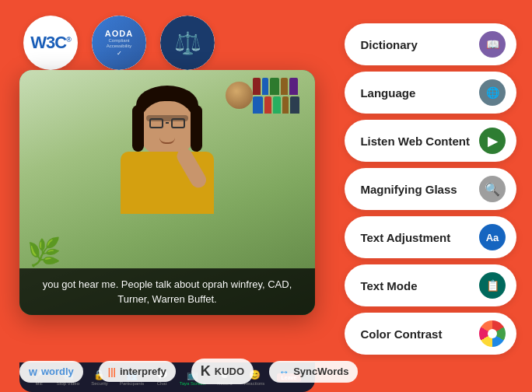 This screenshot has height=392, width=532. I want to click on interprefy-label: interprefy, so click(143, 372).